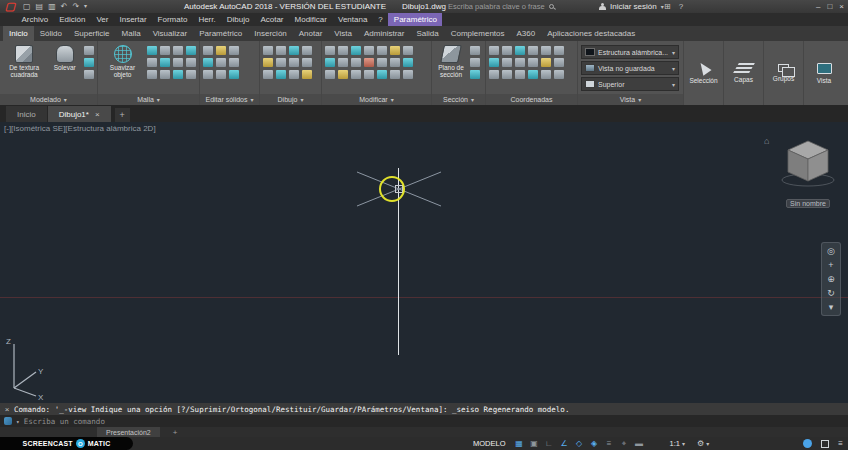  Describe the element at coordinates (808, 204) in the screenshot. I see `viewcube-ucs-menu: Sin nombre` at that location.